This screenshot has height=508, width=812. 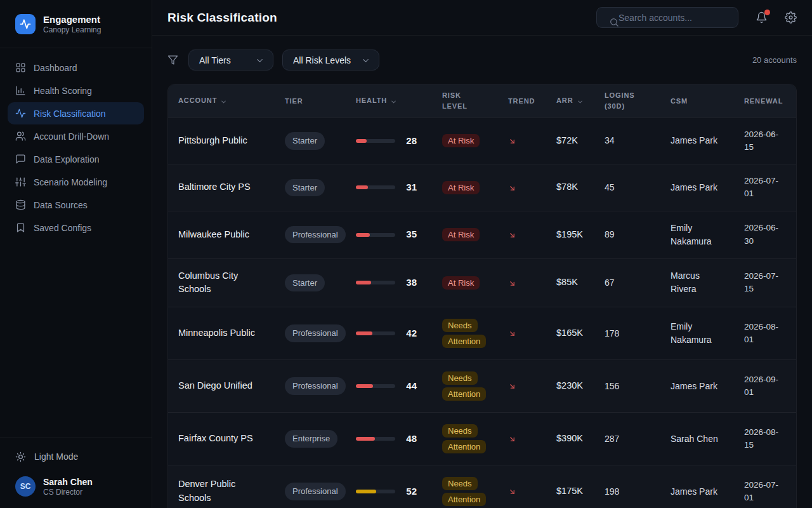 I want to click on sidebar-item-risk-classification: Risk Classification, so click(x=76, y=113).